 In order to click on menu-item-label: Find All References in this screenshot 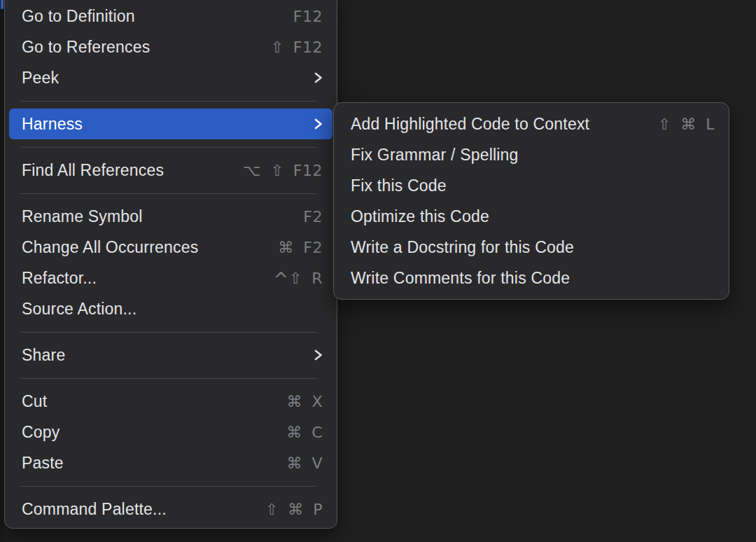, I will do `click(132, 171)`.